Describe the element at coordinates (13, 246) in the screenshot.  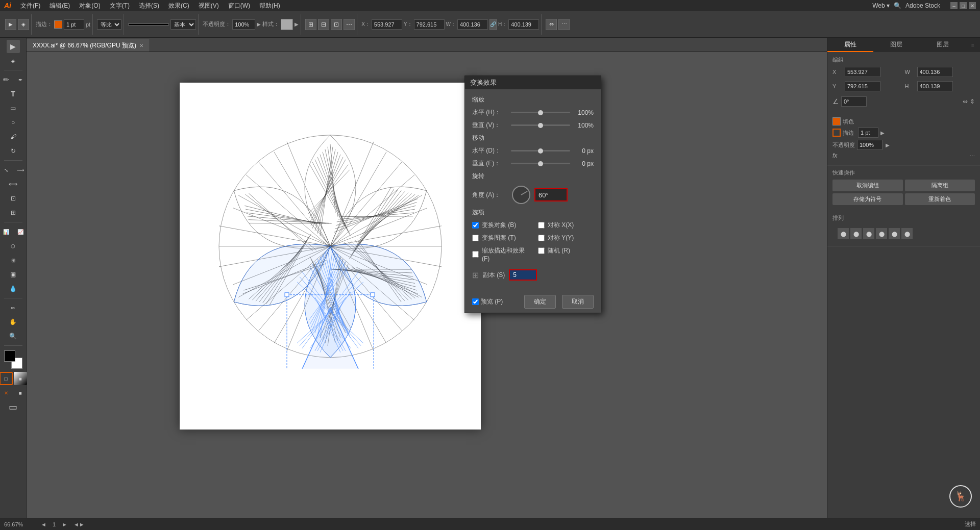
I see `perspective-tool: ⬡` at that location.